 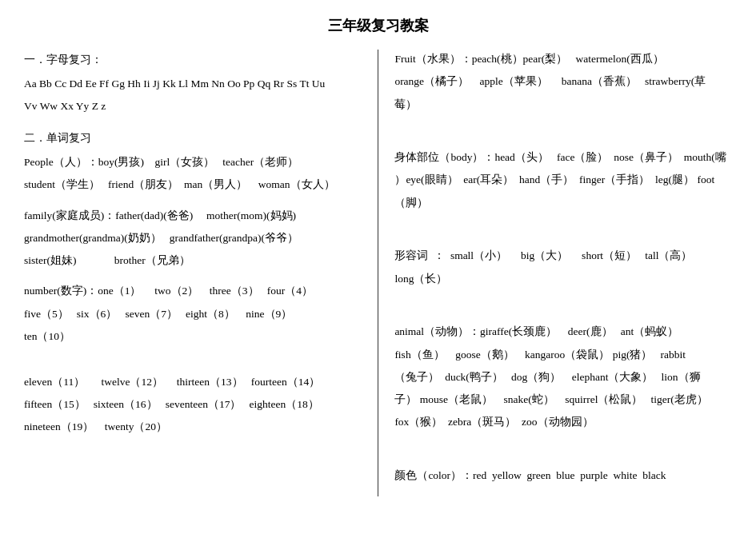 I want to click on section-fruit: Fruit（水果）：peach(桃）pear(梨） watermelon(西瓜）…, so click(x=563, y=82).